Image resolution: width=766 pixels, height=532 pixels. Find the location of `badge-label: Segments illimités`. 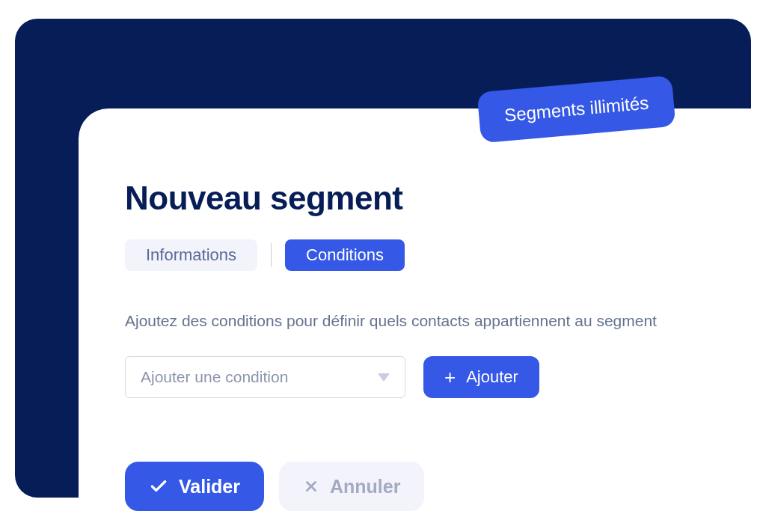

badge-label: Segments illimités is located at coordinates (576, 109).